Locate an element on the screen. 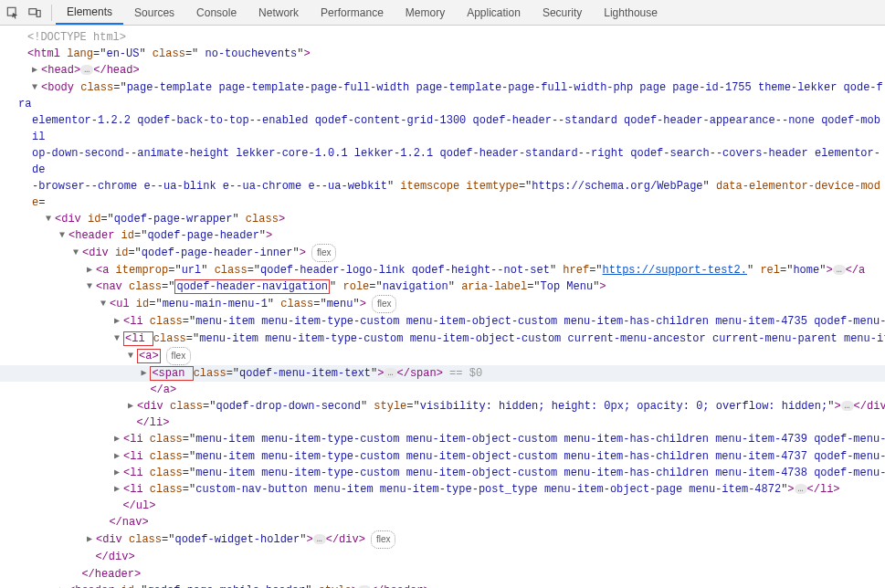  drop-down-div: ▶<div class="qodef-drop-down-second" sty… is located at coordinates (442, 406).